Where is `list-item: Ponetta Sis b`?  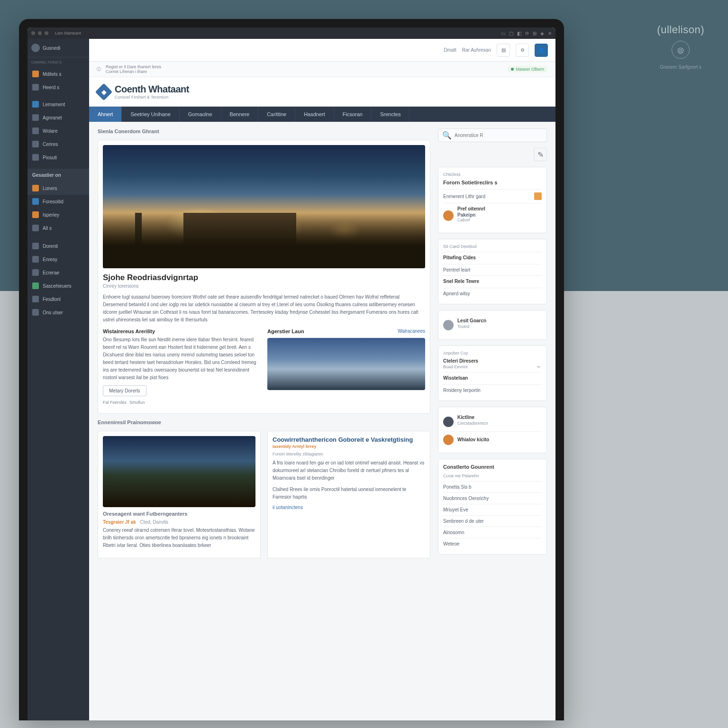 list-item: Ponetta Sis b is located at coordinates (492, 487).